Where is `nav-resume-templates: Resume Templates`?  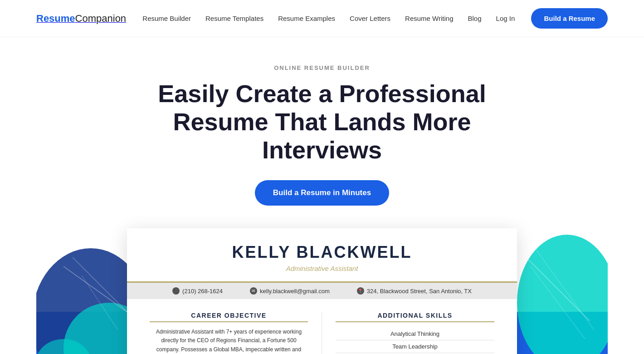 nav-resume-templates: Resume Templates is located at coordinates (234, 18).